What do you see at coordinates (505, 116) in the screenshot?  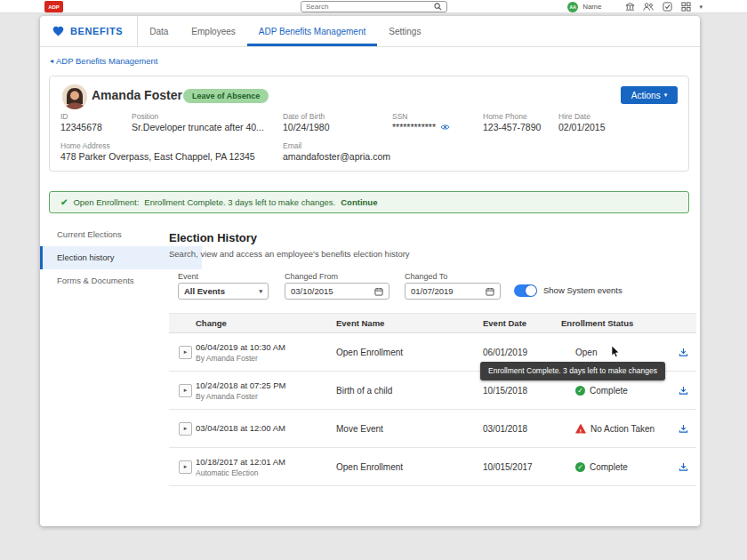 I see `field-label-home-phone: Home Phone` at bounding box center [505, 116].